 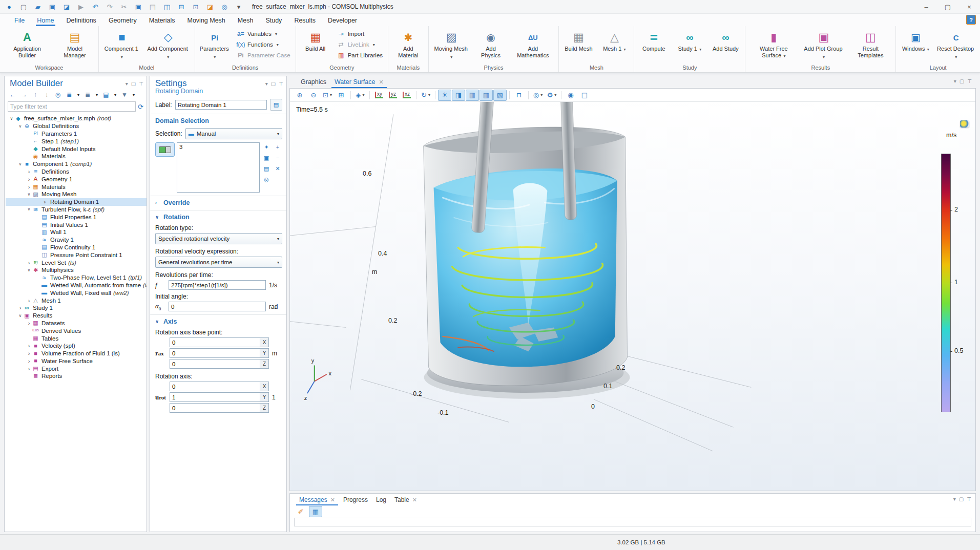 I want to click on comsol-logo-icon: ●, so click(x=9, y=7).